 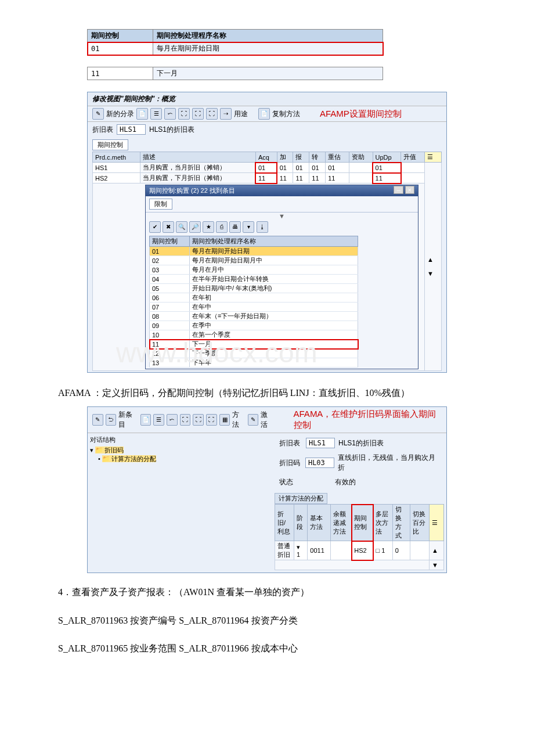 What do you see at coordinates (239, 420) in the screenshot?
I see `method-button: 方法` at bounding box center [239, 420].